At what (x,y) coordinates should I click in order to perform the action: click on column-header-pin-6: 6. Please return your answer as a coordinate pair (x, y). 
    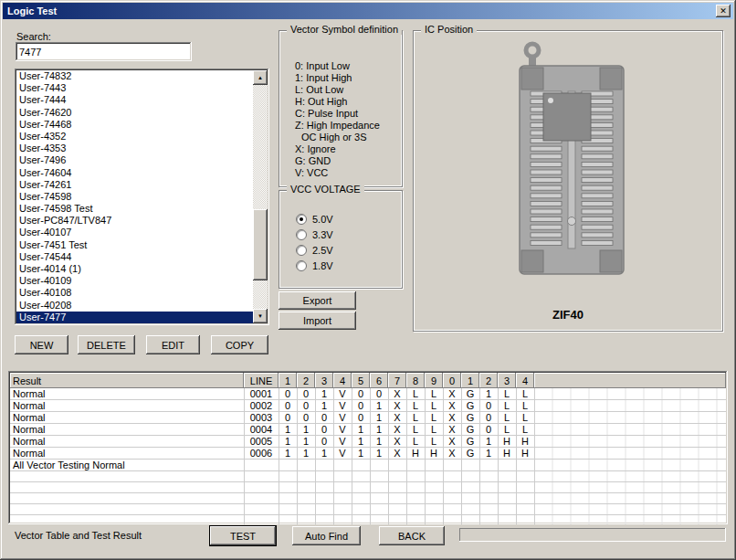
    Looking at the image, I should click on (379, 380).